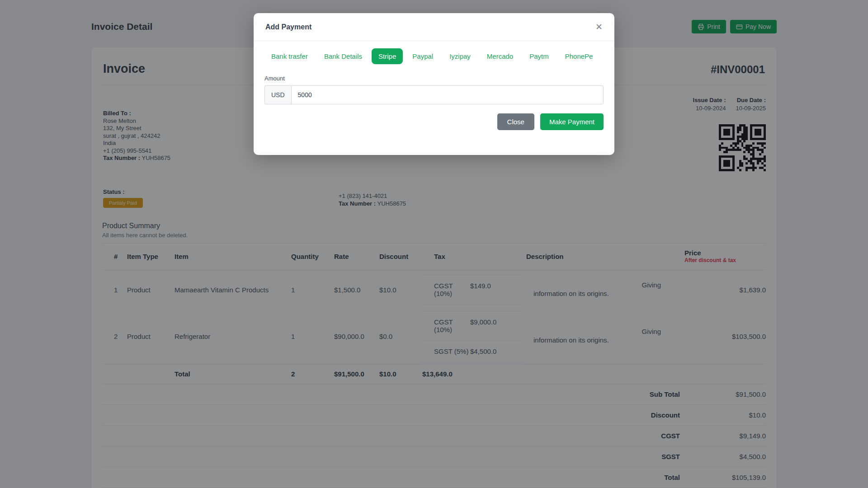 The height and width of the screenshot is (488, 868). What do you see at coordinates (539, 56) in the screenshot?
I see `tab-paytm: Paytm` at bounding box center [539, 56].